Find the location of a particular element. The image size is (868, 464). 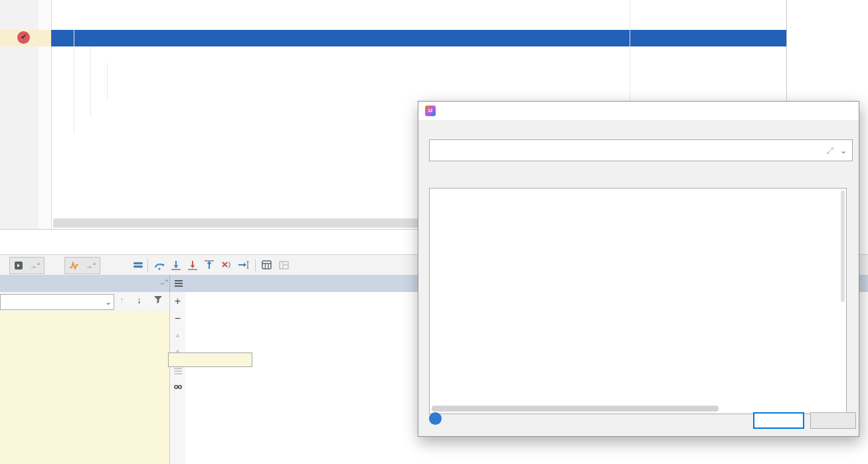

close-button is located at coordinates (833, 421).